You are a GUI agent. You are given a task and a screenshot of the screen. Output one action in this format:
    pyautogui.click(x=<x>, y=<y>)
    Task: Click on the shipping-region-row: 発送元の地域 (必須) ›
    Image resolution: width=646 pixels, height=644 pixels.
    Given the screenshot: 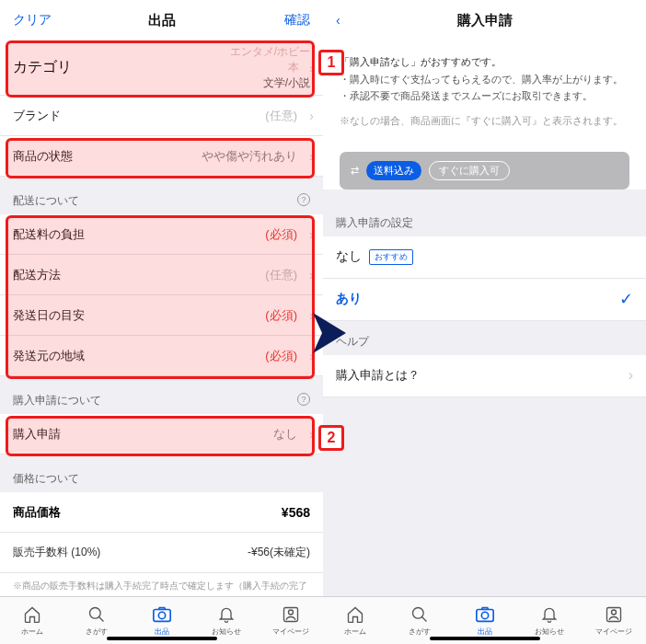 What is the action you would take?
    pyautogui.click(x=162, y=356)
    